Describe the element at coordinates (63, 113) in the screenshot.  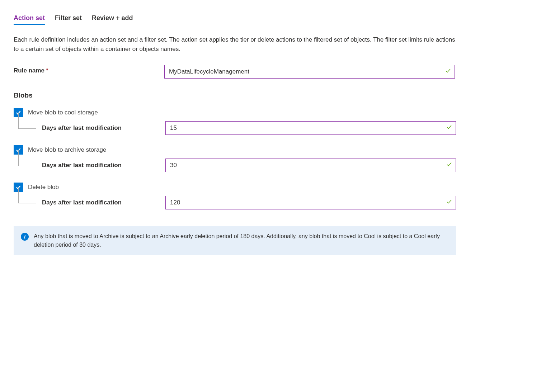
I see `cool-storage-label: Move blob to cool storage` at that location.